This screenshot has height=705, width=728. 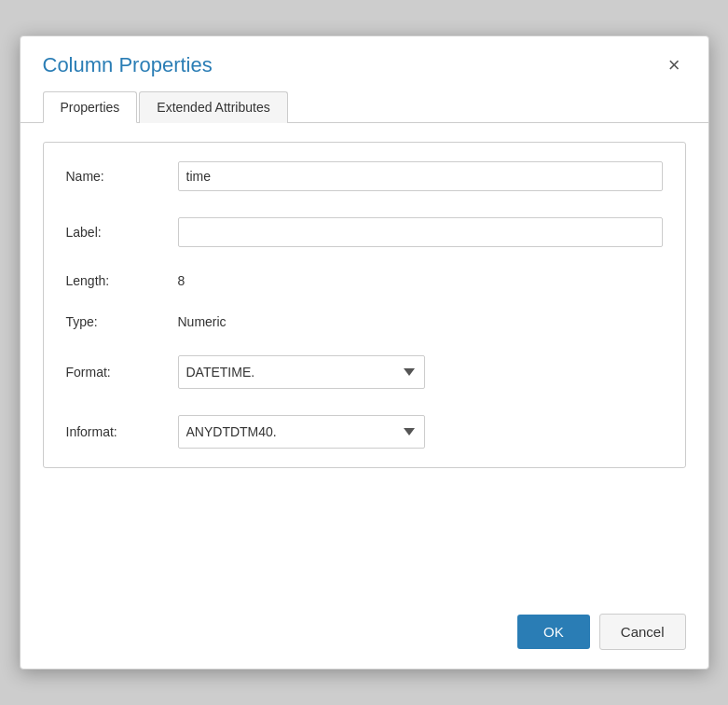 I want to click on dialog-title: Column Properties, so click(x=128, y=65).